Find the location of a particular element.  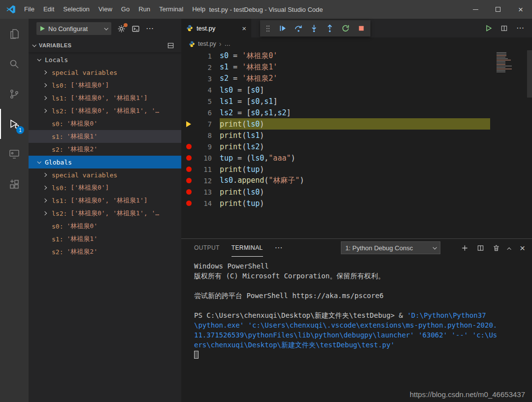

stop-icon is located at coordinates (362, 29).